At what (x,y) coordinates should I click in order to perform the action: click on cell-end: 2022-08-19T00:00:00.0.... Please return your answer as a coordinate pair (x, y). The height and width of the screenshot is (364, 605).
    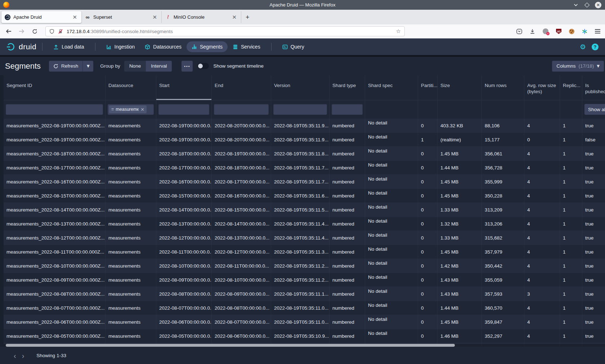
    Looking at the image, I should click on (241, 154).